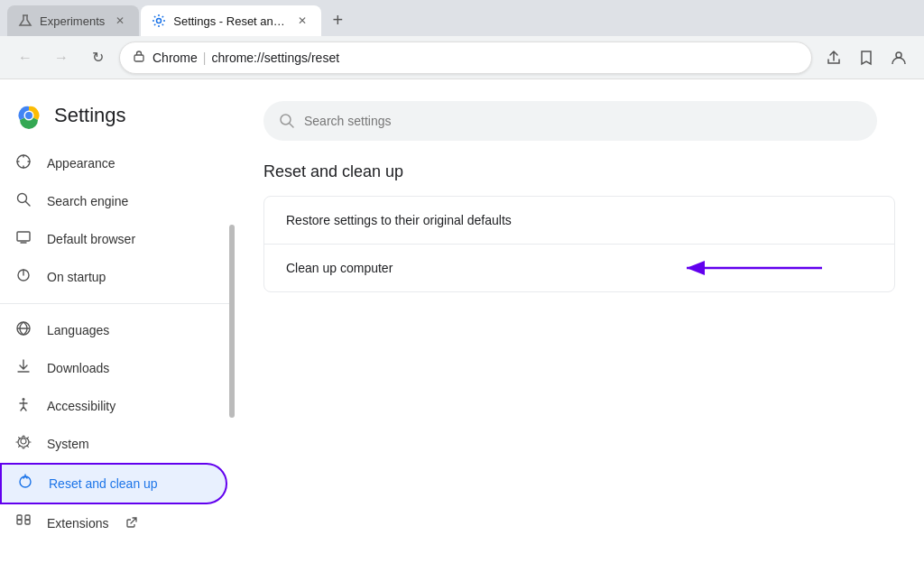 This screenshot has width=924, height=563. I want to click on section-title: Reset and clean up, so click(579, 171).